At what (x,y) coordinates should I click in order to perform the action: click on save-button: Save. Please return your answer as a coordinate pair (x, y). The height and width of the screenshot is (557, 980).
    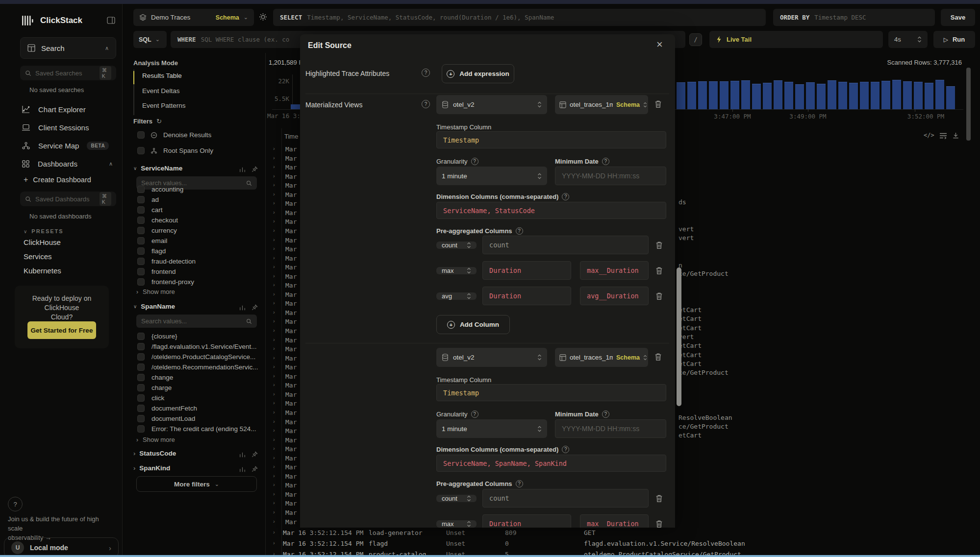
    Looking at the image, I should click on (958, 18).